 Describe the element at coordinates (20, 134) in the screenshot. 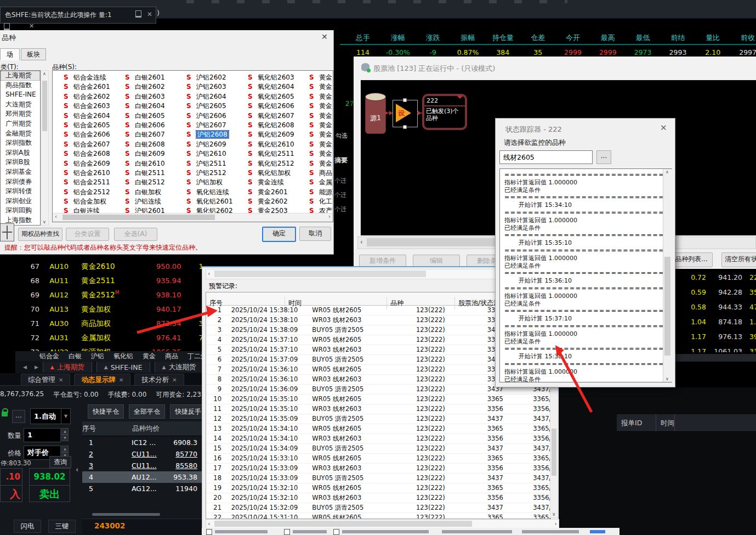

I see `category-item: 金融期货` at that location.